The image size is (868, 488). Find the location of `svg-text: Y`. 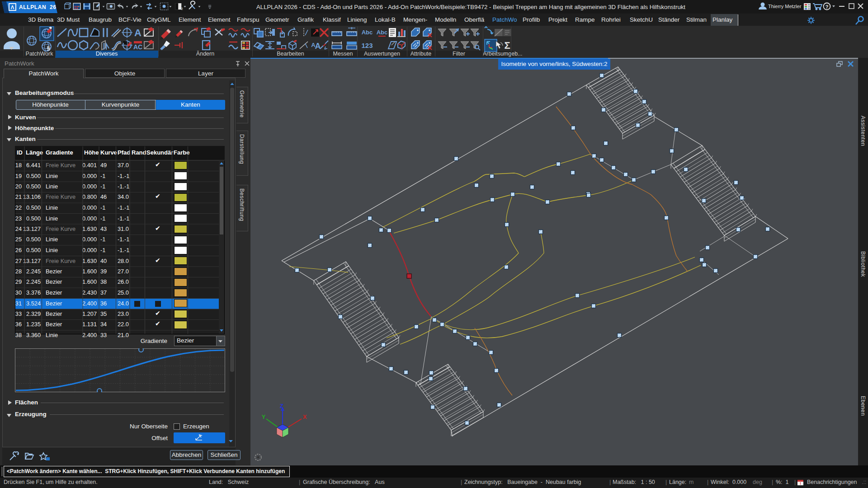

svg-text: Y is located at coordinates (264, 417).